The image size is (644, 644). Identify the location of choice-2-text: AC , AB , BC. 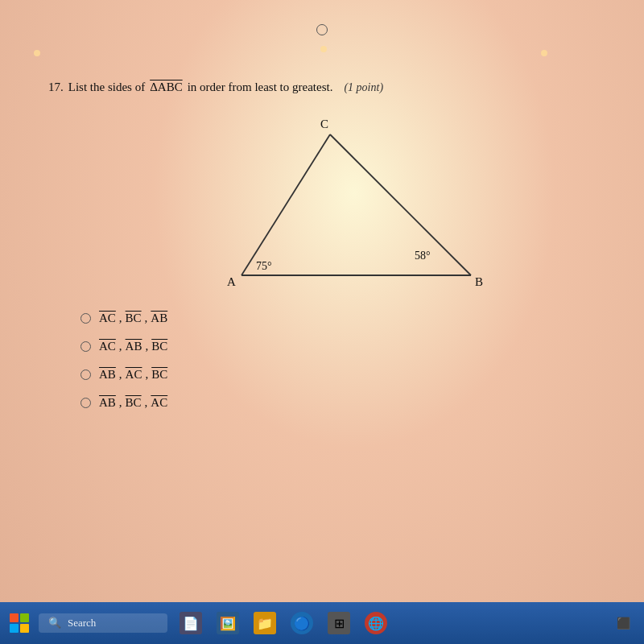
(134, 346).